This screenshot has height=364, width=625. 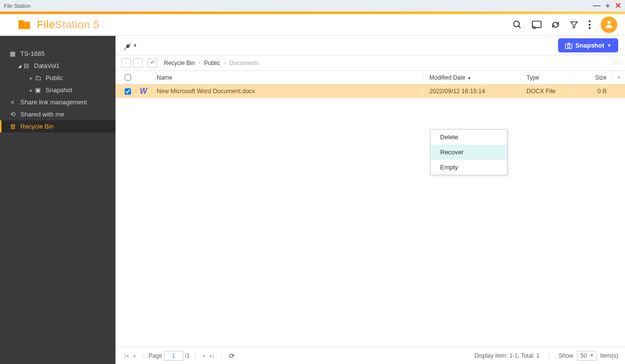 What do you see at coordinates (126, 63) in the screenshot?
I see `nav-back-button: ‹` at bounding box center [126, 63].